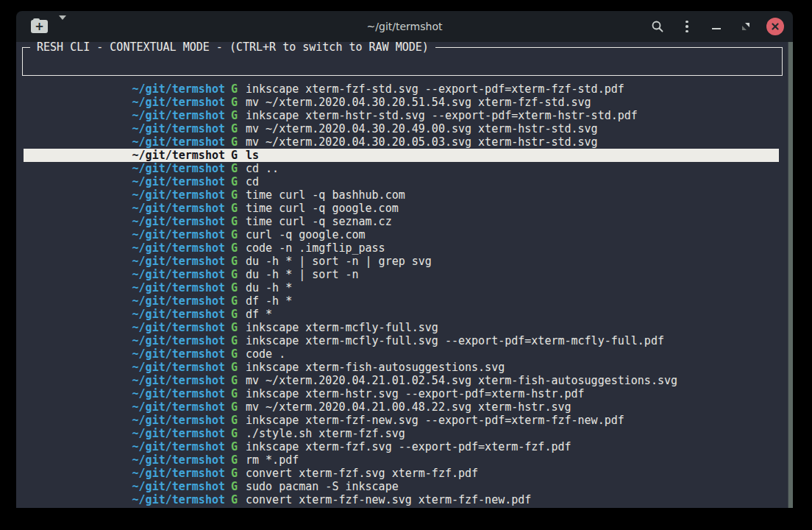 Image resolution: width=812 pixels, height=530 pixels. Describe the element at coordinates (512, 328) in the screenshot. I see `row-command: inkscape xterm-mcfly-full.svg` at that location.